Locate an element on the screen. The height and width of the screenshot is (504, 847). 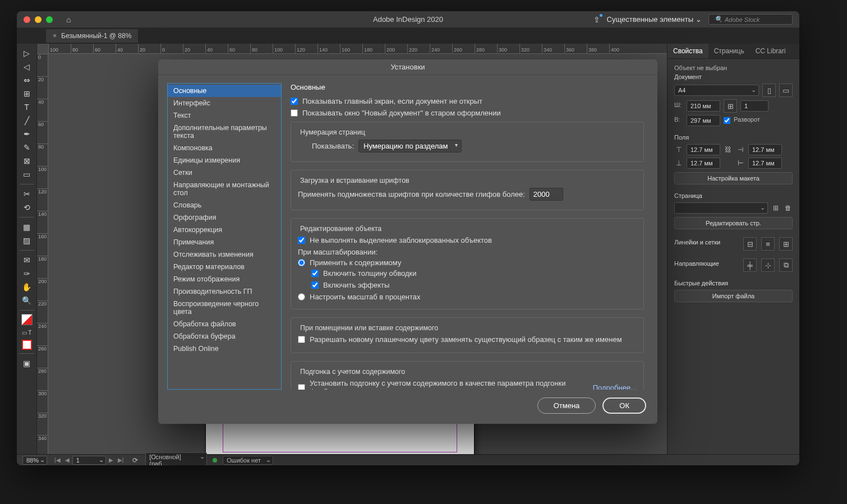
show-home-checkbox is located at coordinates (294, 101).